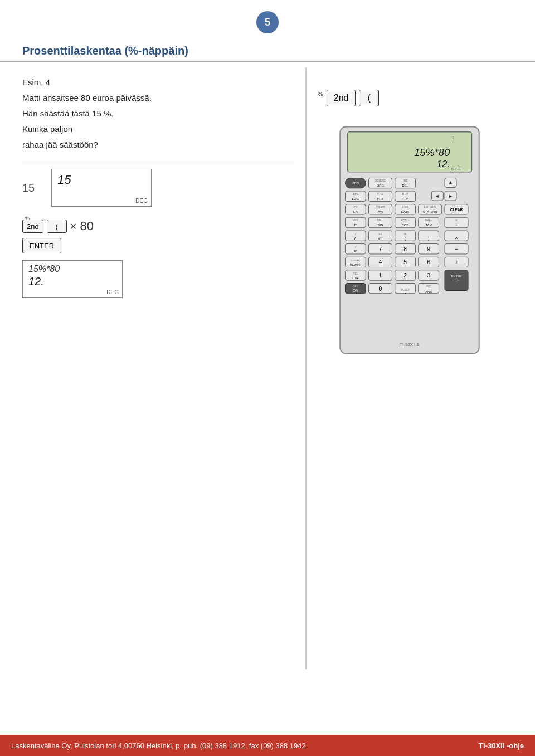  Describe the element at coordinates (74, 226) in the screenshot. I see `key-times-symbol: ×` at that location.